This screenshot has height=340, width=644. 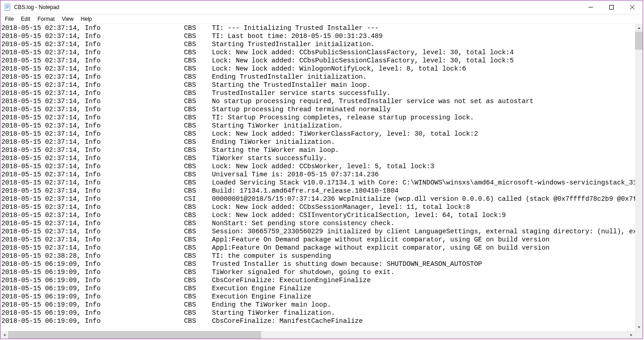 What do you see at coordinates (68, 19) in the screenshot?
I see `menu-view: View` at bounding box center [68, 19].